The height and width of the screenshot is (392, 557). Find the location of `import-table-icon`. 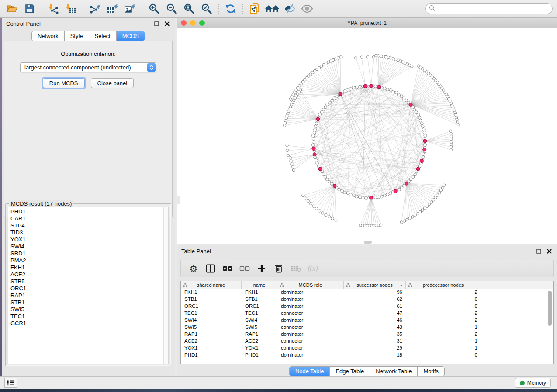

import-table-icon is located at coordinates (71, 9).